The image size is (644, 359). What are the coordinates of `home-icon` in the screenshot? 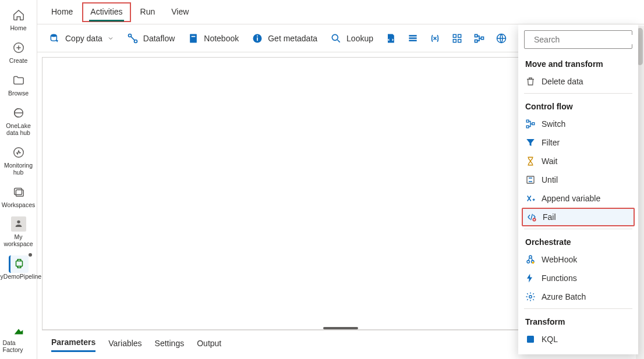 It's located at (19, 15).